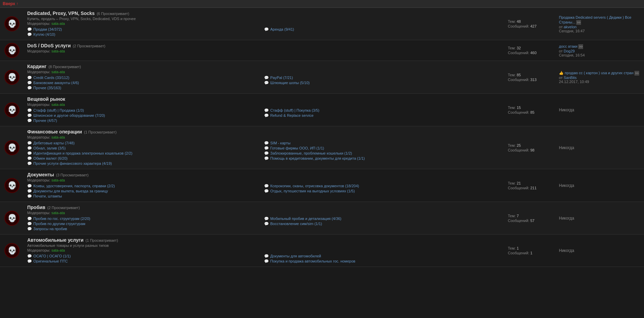  I want to click on forum-title-link: Dedicated, Proxy, VPN, Socks, so click(61, 13).